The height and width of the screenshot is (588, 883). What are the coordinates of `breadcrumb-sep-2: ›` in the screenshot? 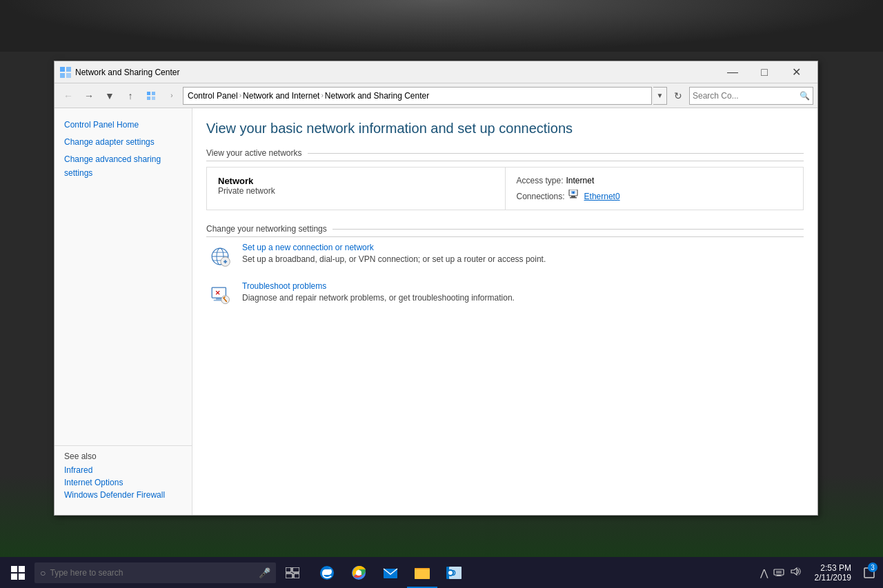 It's located at (321, 95).